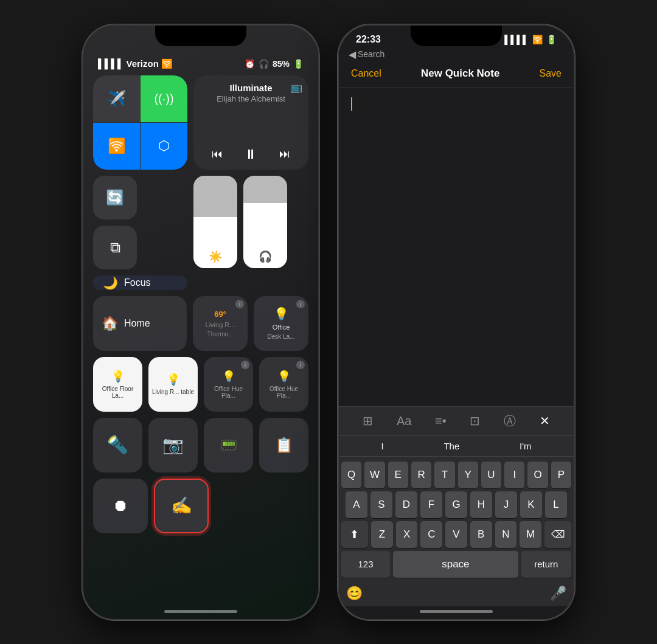  Describe the element at coordinates (229, 445) in the screenshot. I see `remote-button: 📟` at that location.